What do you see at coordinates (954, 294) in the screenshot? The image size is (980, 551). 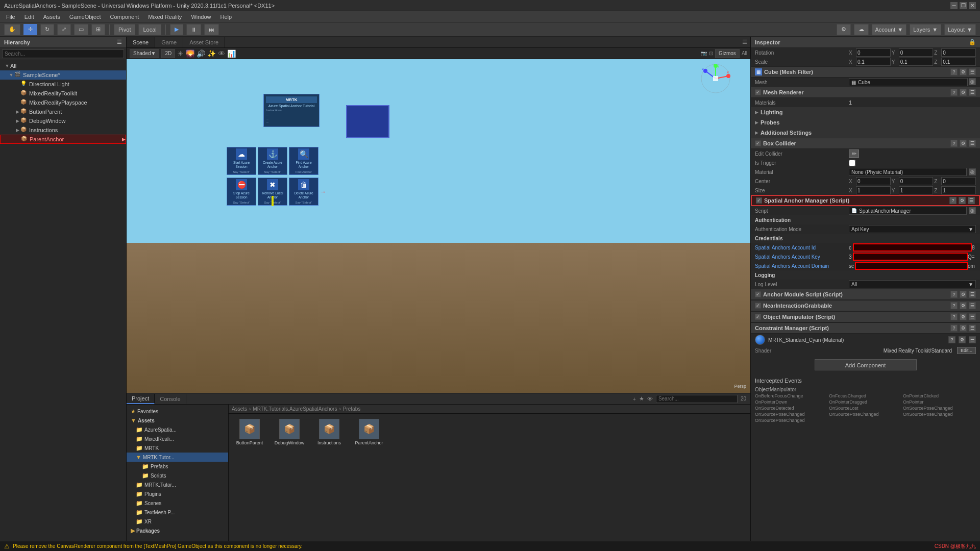 I see `am-info: ?` at bounding box center [954, 294].